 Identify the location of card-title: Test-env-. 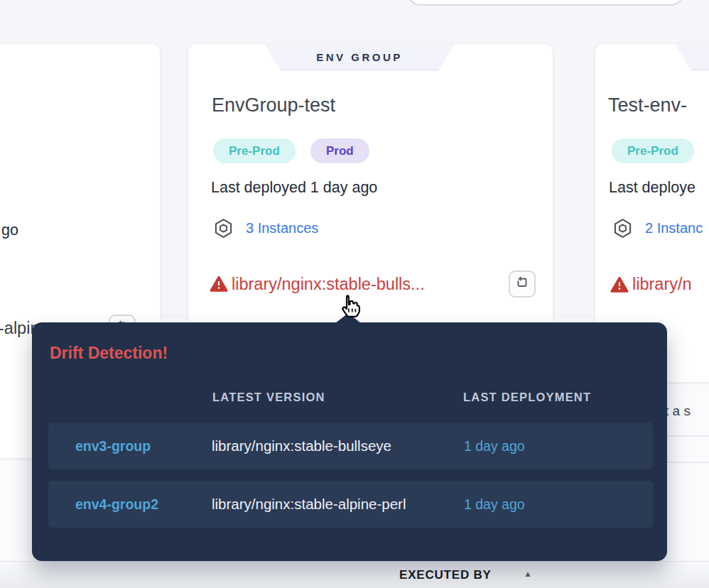
(648, 105).